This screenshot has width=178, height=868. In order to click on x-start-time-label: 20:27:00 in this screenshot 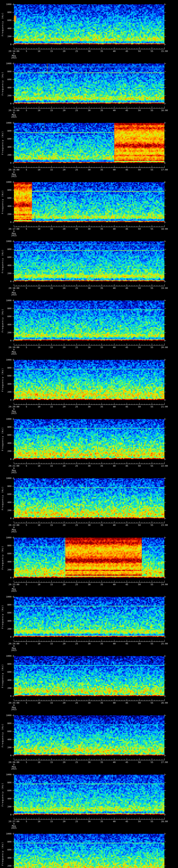, I will do `click(14, 822)`.